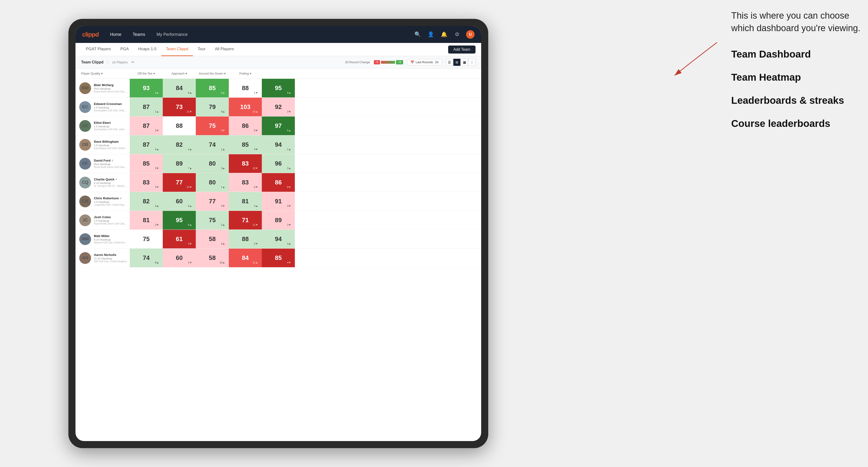  Describe the element at coordinates (444, 34) in the screenshot. I see `bell-icon: 🔔` at that location.